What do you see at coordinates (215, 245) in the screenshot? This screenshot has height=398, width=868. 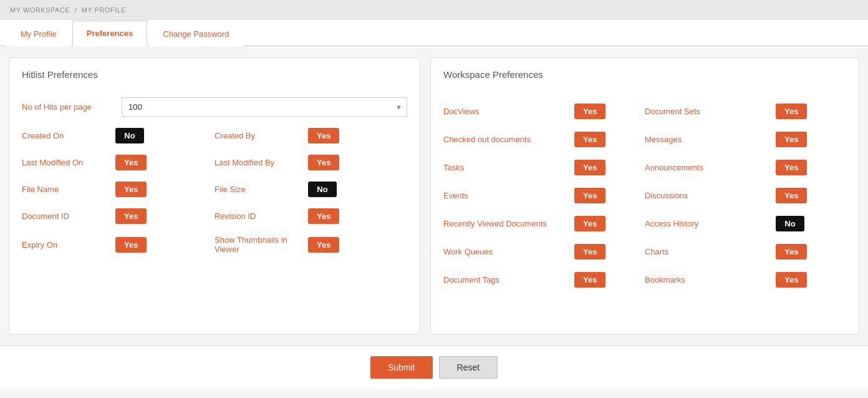 I see `hl-row-expiry: Expiry On Yes Show Thumbnails in Viewer …` at bounding box center [215, 245].